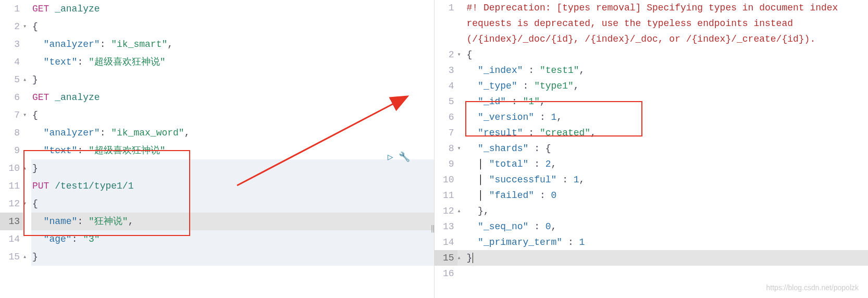 This screenshot has height=298, width=868. Describe the element at coordinates (60, 151) in the screenshot. I see `token-key: "text"` at that location.